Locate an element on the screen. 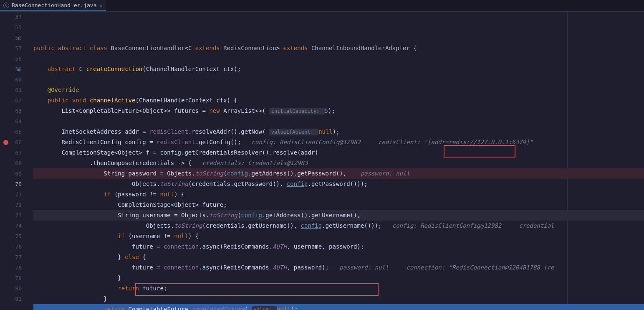  token: .getAddress().getPassword(), is located at coordinates (304, 173).